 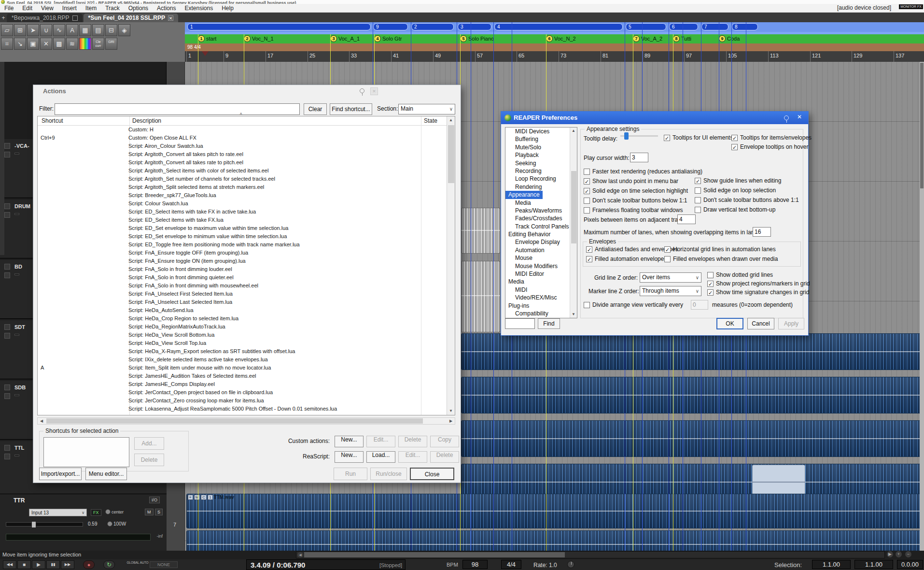 I want to click on selection-start: 1.1.00, so click(x=831, y=564).